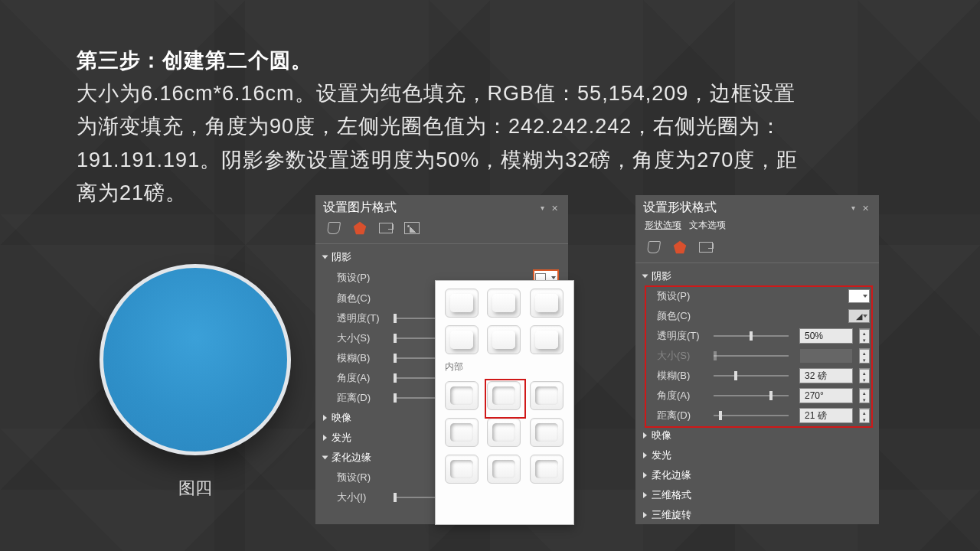 This screenshot has width=980, height=551. I want to click on angle-spinner: ▴▾, so click(864, 396).